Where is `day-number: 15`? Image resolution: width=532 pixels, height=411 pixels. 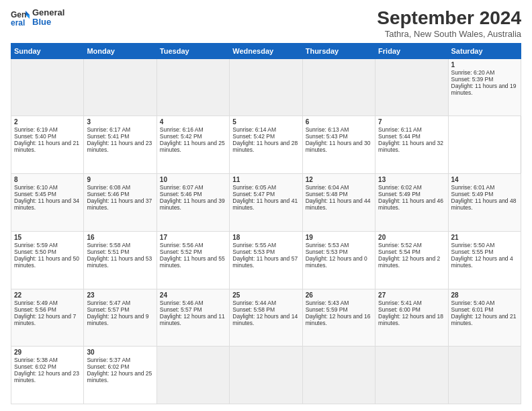
day-number: 15 is located at coordinates (47, 238).